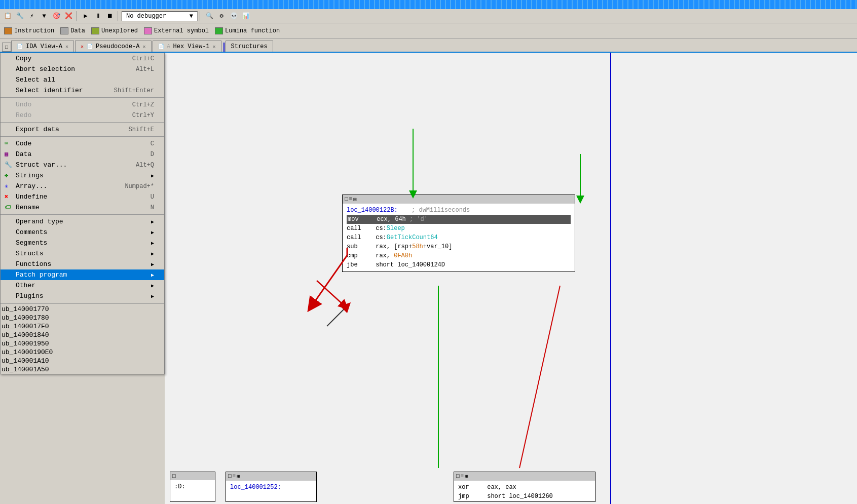 The height and width of the screenshot is (504, 857). Describe the element at coordinates (46, 69) in the screenshot. I see `menu-abort-label: Abort selection` at that location.